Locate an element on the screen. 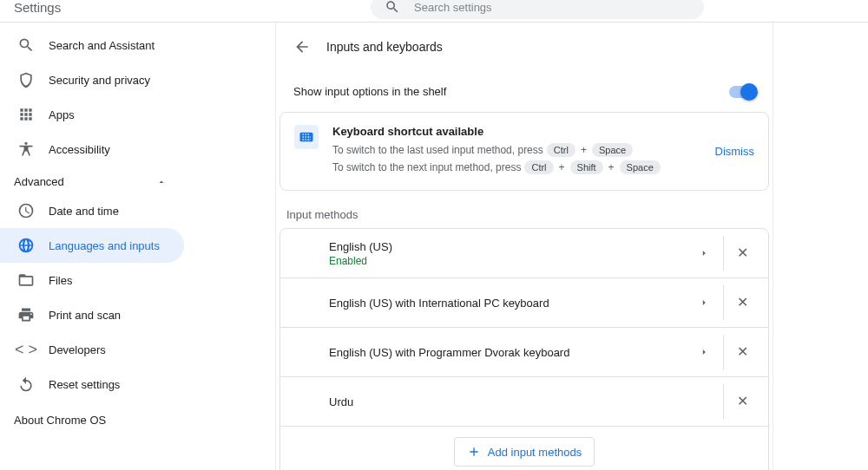 The height and width of the screenshot is (470, 868). app-title: Settings is located at coordinates (37, 7).